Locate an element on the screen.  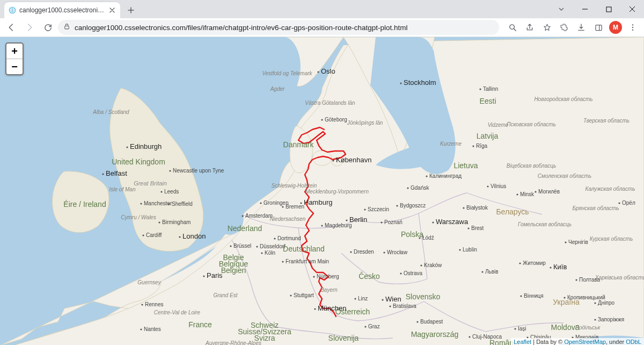
map-label: Brest is located at coordinates (478, 228).